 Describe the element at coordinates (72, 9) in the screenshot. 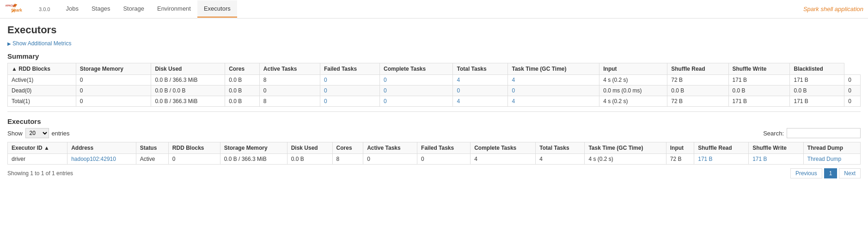

I see `nav-jobs: Jobs` at that location.